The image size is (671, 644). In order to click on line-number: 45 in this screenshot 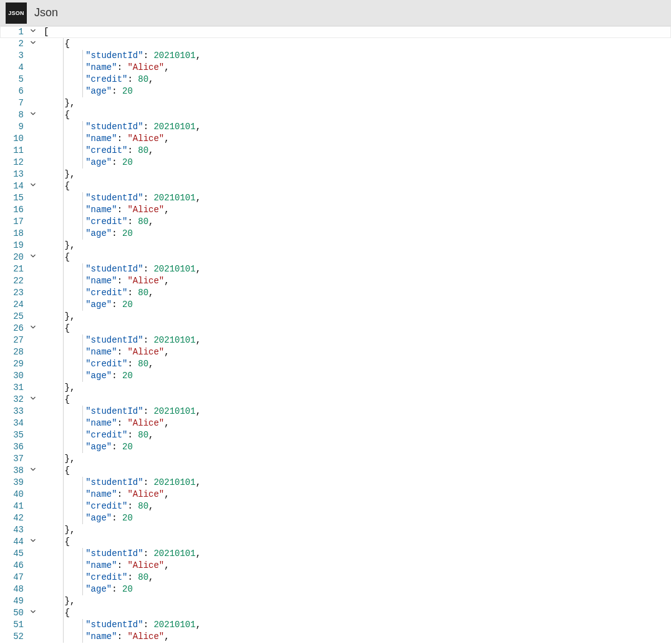, I will do `click(13, 554)`.